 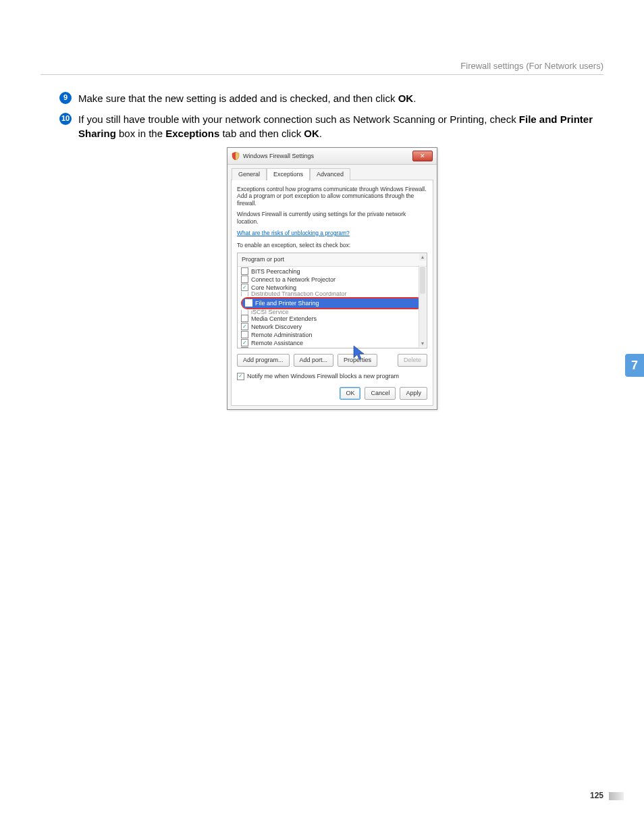 I want to click on page-header: Firewall settings (For Network users), so click(x=532, y=66).